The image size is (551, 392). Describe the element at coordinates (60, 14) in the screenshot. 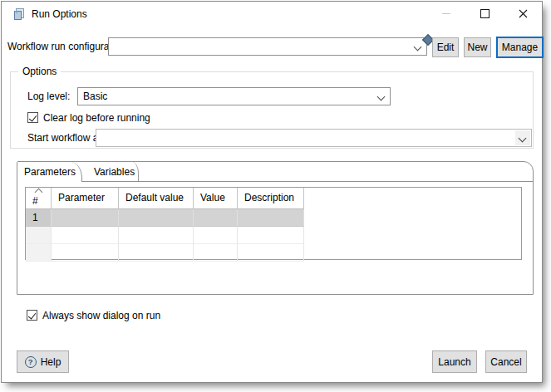

I see `window-title: Run Options` at that location.